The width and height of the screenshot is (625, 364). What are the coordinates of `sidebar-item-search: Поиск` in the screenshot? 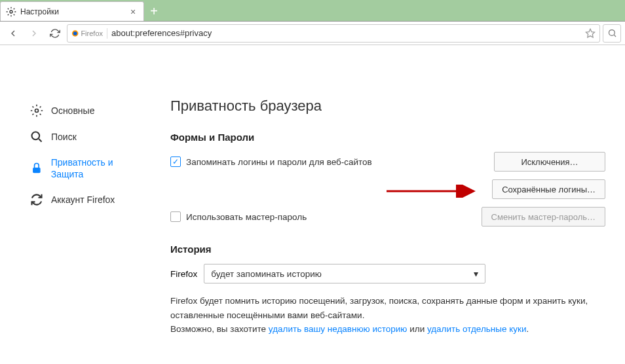 It's located at (88, 137).